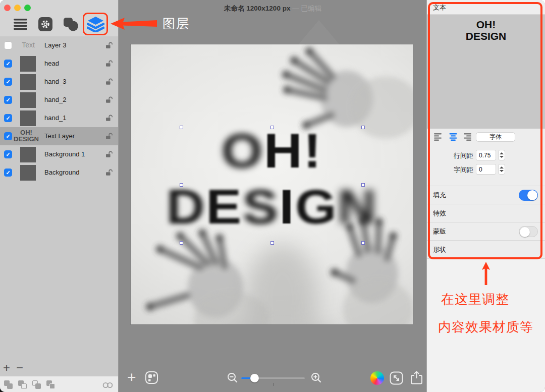 The height and width of the screenshot is (392, 545). What do you see at coordinates (439, 137) in the screenshot?
I see `align-left-icon` at bounding box center [439, 137].